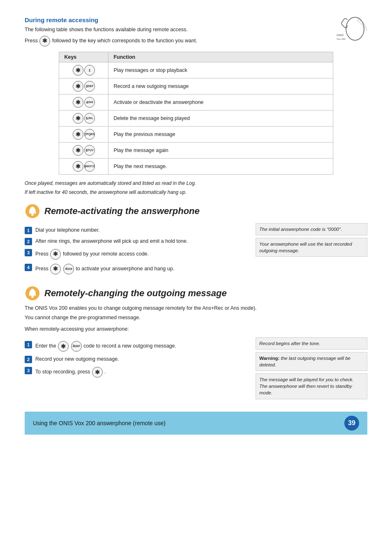 Image resolution: width=392 pixels, height=555 pixels. What do you see at coordinates (63, 346) in the screenshot?
I see `star-btn-s3-1a: ✱` at bounding box center [63, 346].